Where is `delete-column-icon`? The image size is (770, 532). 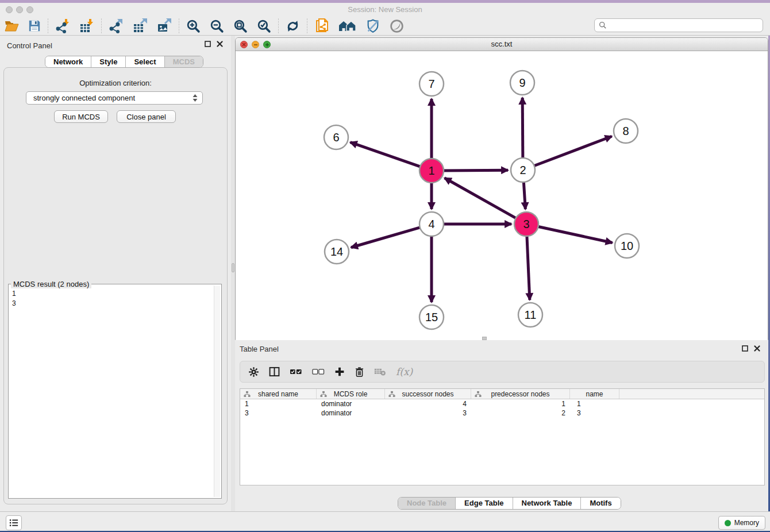 delete-column-icon is located at coordinates (360, 372).